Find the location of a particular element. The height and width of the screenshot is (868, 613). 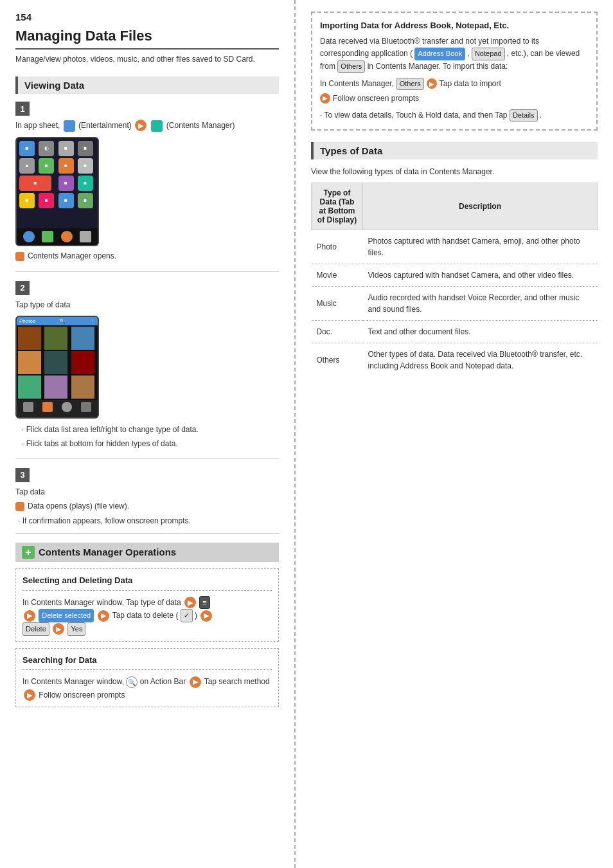

arrow-7: ▶ is located at coordinates (195, 682).